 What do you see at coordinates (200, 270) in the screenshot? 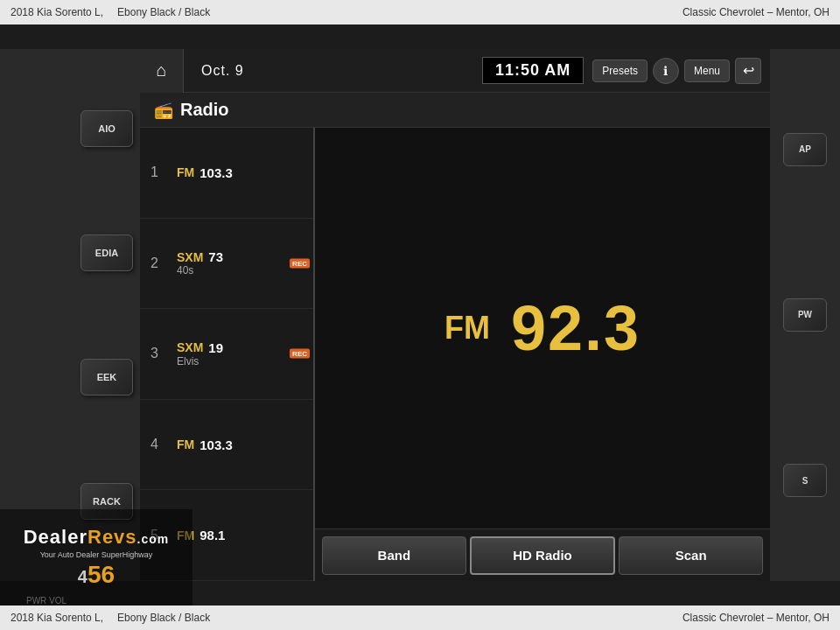
I see `preset-sub-2: 40s` at bounding box center [200, 270].